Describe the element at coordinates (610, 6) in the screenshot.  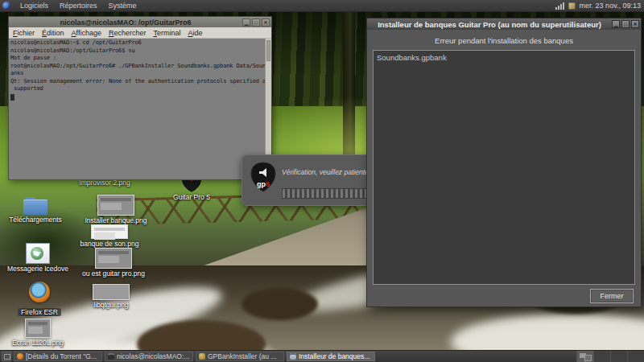
I see `clock: mer. 23 nov., 09:13` at that location.